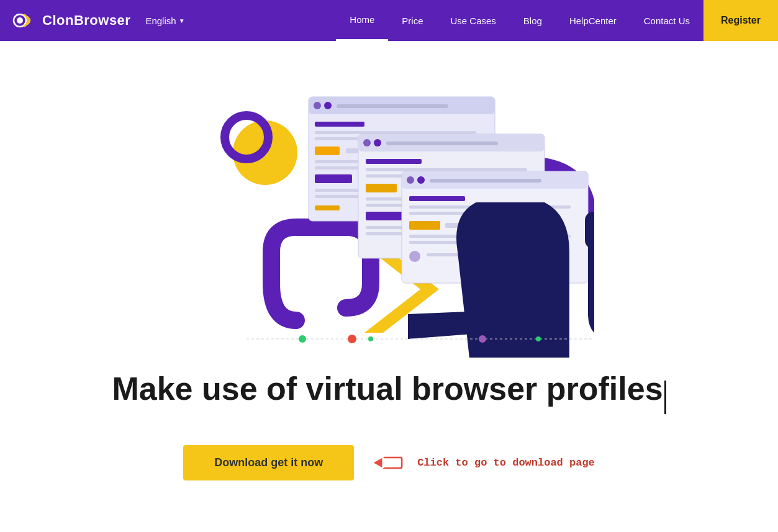 Image resolution: width=778 pixels, height=532 pixels. Describe the element at coordinates (389, 20) in the screenshot. I see `navbar: ClonBrowser English ▼ Home Price Use Cas…` at that location.